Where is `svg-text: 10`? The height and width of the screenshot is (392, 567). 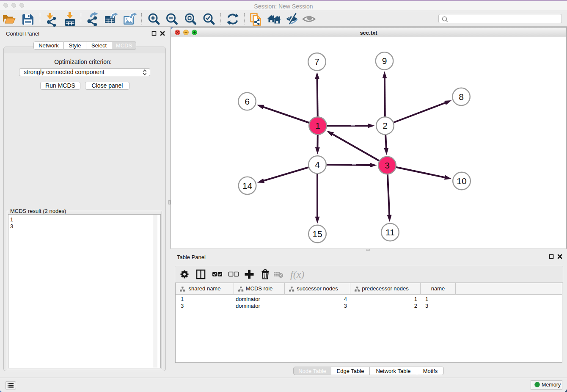 svg-text: 10 is located at coordinates (461, 181).